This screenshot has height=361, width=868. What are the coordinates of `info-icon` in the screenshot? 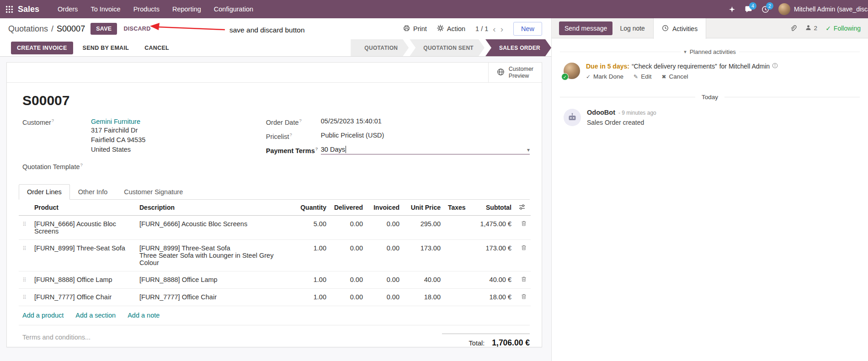 It's located at (775, 66).